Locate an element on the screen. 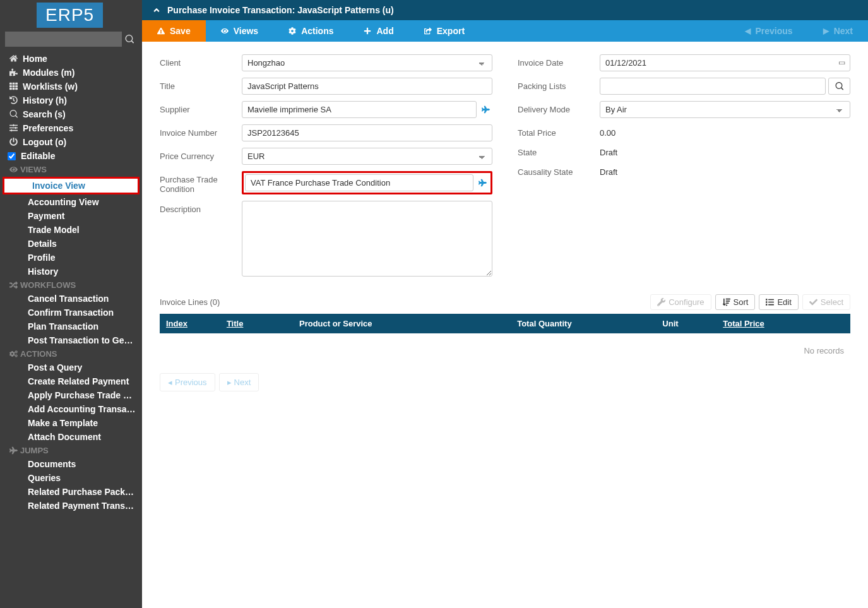  ptc-label: Purchase Trade Condition is located at coordinates (201, 182).